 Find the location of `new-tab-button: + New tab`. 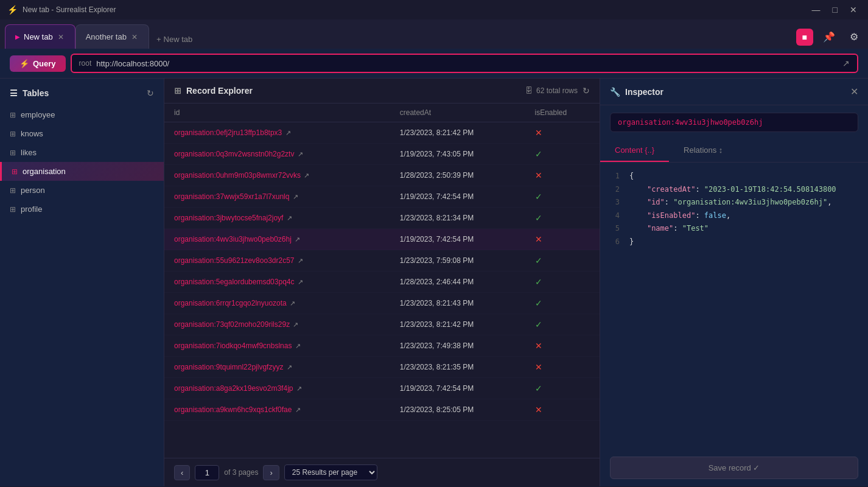

new-tab-button: + New tab is located at coordinates (174, 39).